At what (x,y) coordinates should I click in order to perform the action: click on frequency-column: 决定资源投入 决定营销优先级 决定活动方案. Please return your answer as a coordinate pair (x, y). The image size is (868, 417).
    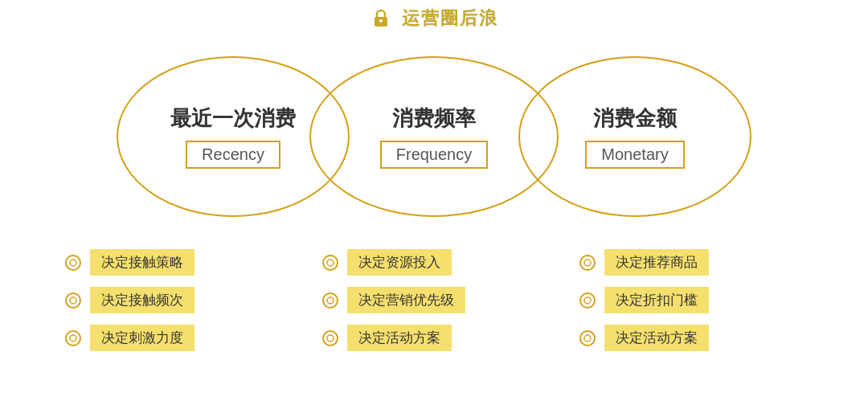
    Looking at the image, I should click on (434, 300).